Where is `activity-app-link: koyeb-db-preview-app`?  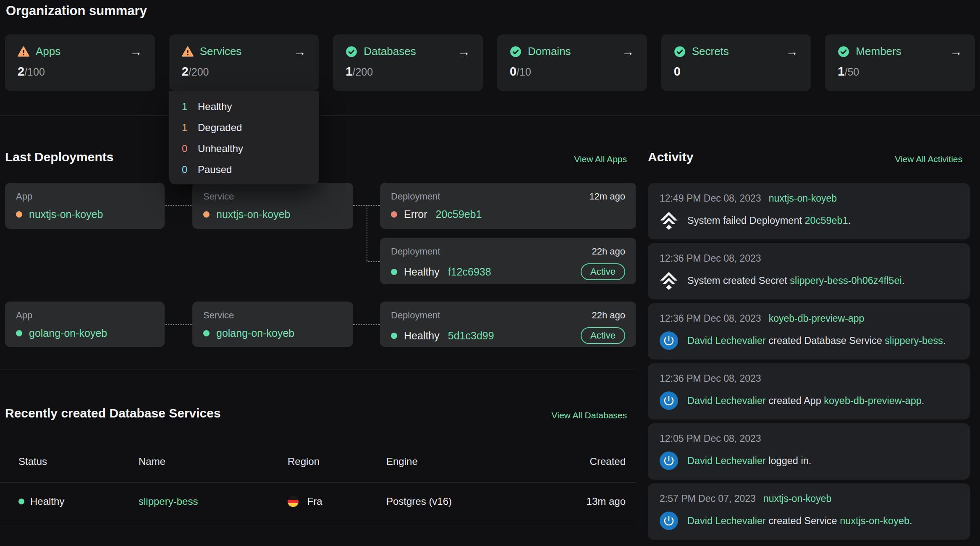 activity-app-link: koyeb-db-preview-app is located at coordinates (817, 318).